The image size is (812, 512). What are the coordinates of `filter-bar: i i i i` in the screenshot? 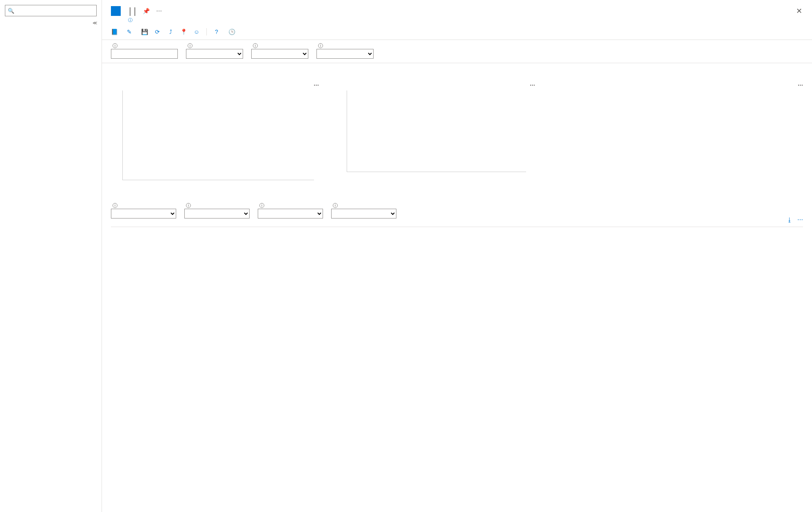 It's located at (457, 51).